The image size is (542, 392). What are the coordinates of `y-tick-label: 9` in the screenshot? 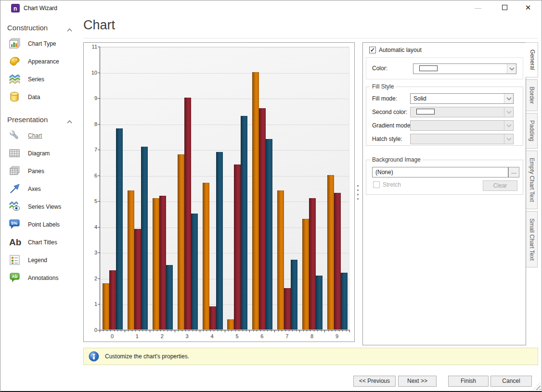 It's located at (91, 98).